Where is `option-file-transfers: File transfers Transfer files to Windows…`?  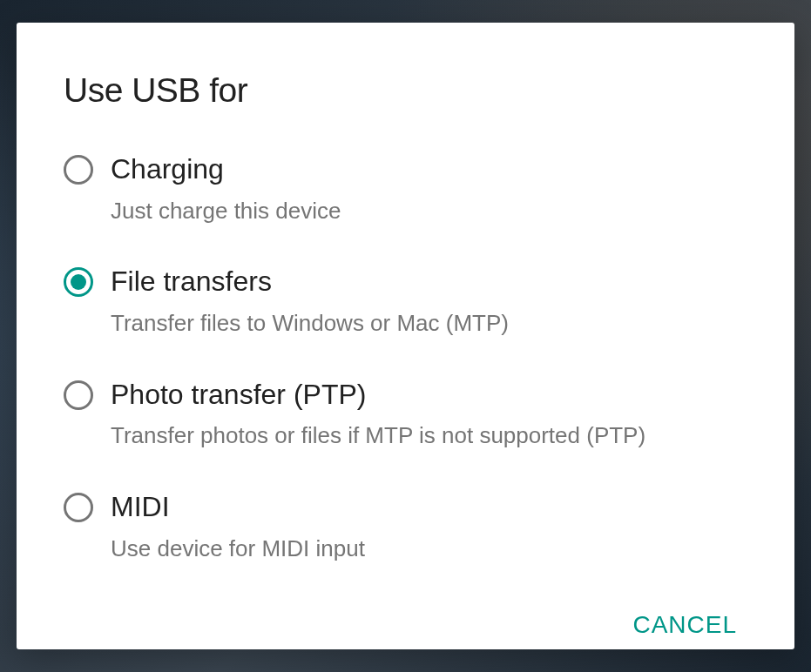 option-file-transfers: File transfers Transfer files to Windows… is located at coordinates (406, 305).